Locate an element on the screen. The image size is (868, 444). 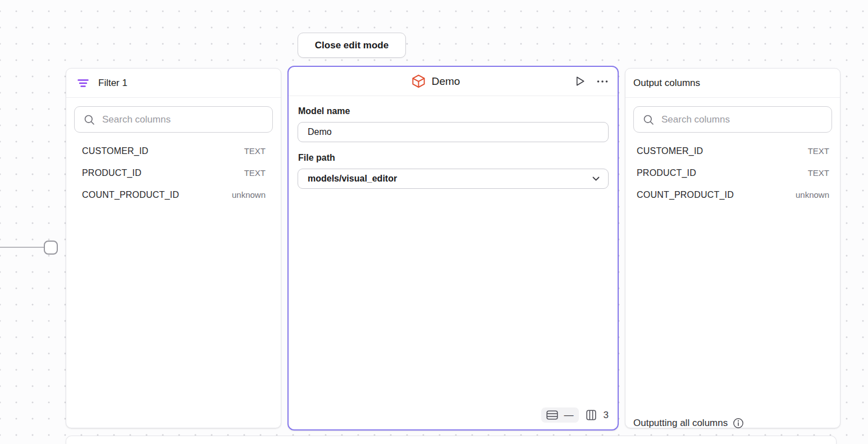
partial-node-panel is located at coordinates (451, 440).